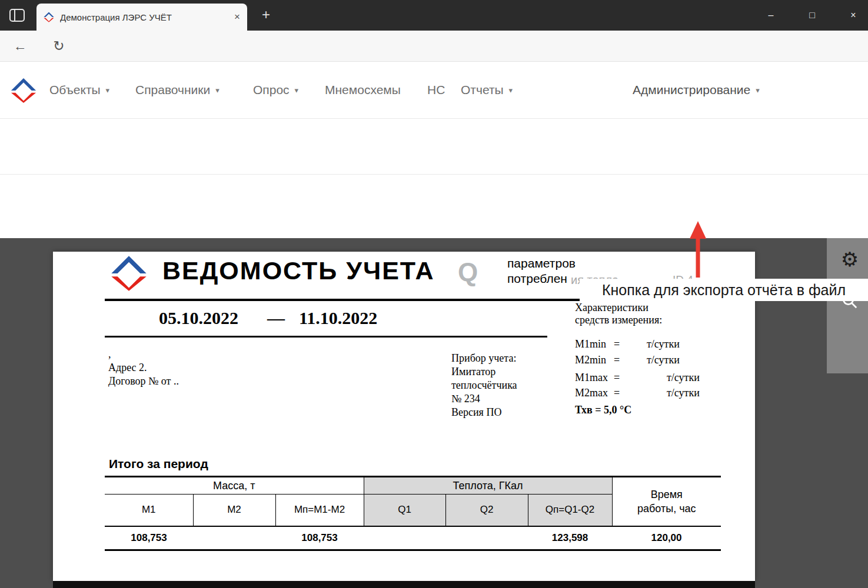 The height and width of the screenshot is (588, 868). What do you see at coordinates (675, 360) in the screenshot?
I see `characteristic-row: M2min=т/сутки` at bounding box center [675, 360].